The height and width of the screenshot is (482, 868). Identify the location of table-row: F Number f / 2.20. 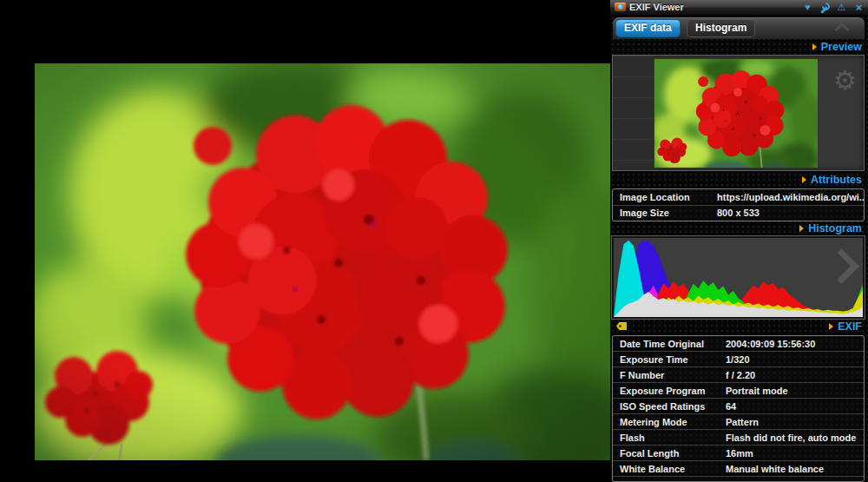
(738, 375).